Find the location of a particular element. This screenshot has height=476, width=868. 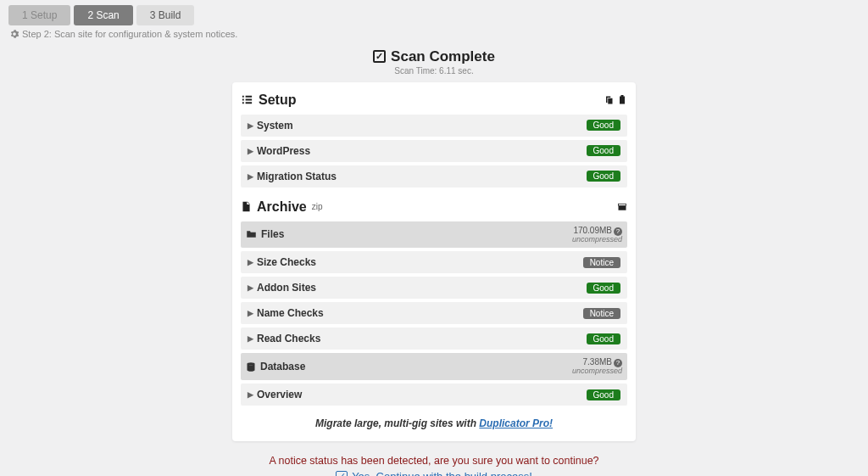

paste-icon is located at coordinates (622, 100).